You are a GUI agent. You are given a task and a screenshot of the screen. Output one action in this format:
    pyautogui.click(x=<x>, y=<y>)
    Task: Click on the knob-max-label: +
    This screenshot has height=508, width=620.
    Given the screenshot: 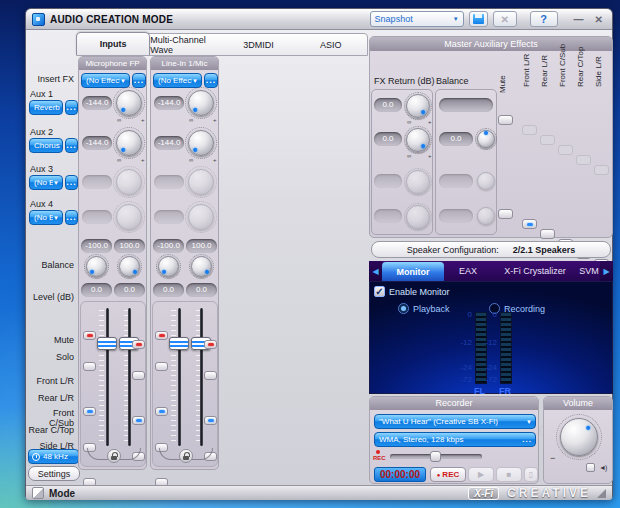 What is the action you would take?
    pyautogui.click(x=430, y=156)
    